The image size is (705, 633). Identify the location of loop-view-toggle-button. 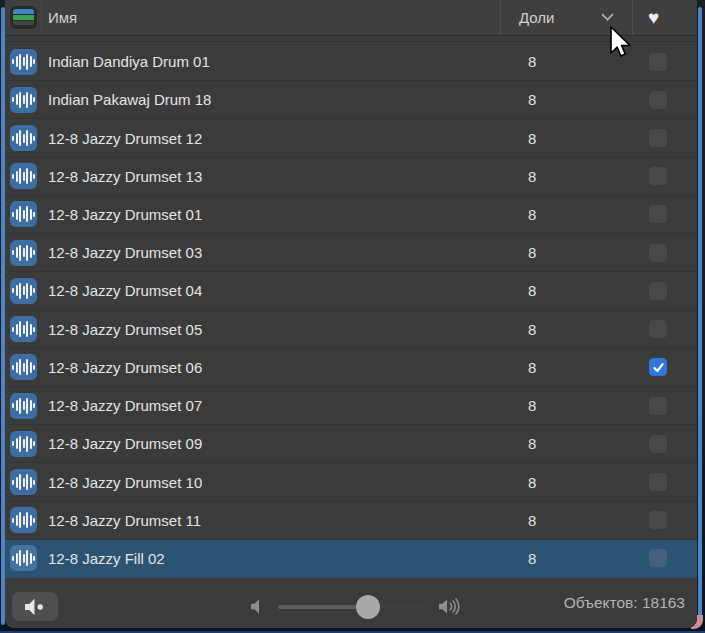
(24, 18).